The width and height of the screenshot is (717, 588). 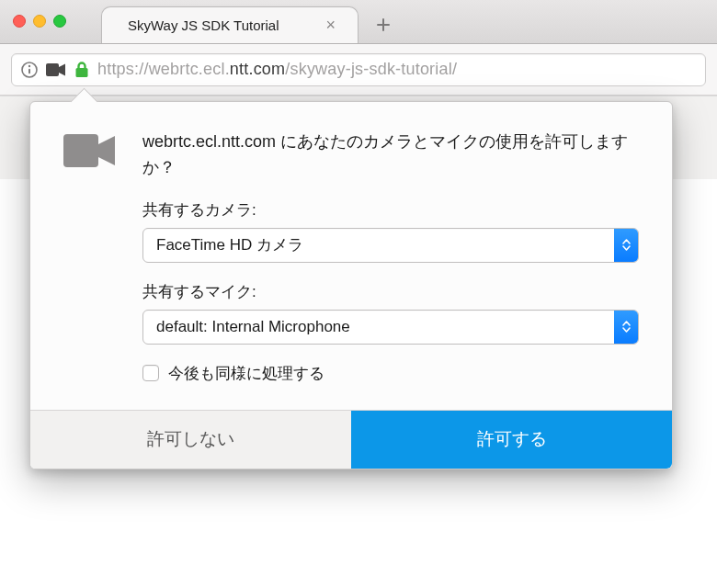 I want to click on toolbar: https://webrtc.ecl.ntt.com/skyway-js-sdk…, so click(x=358, y=70).